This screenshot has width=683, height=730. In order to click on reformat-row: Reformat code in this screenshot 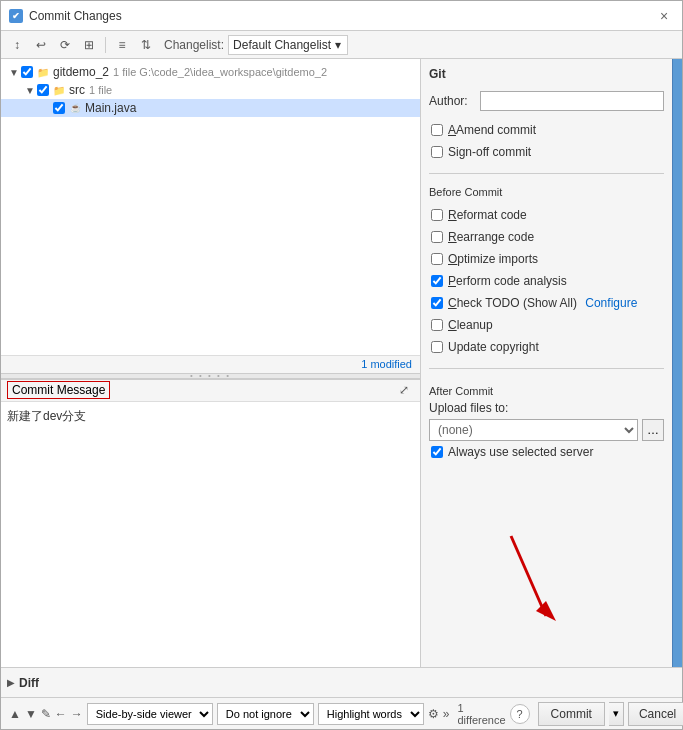, I will do `click(546, 215)`.